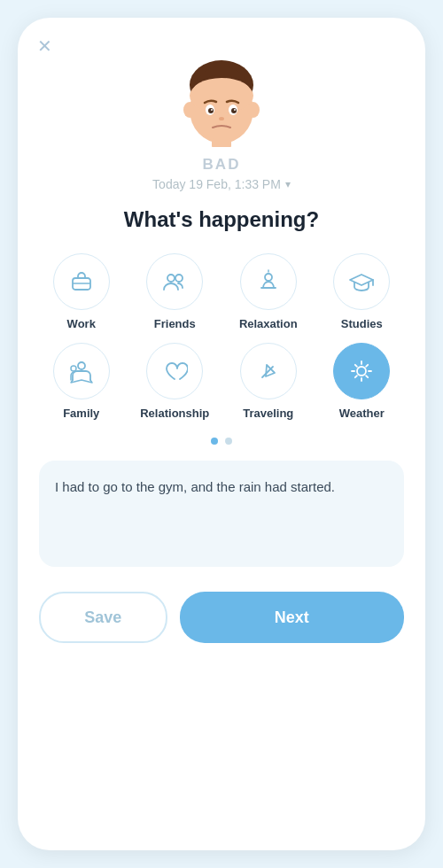 The width and height of the screenshot is (443, 868). I want to click on friends-icon-wrap, so click(175, 282).